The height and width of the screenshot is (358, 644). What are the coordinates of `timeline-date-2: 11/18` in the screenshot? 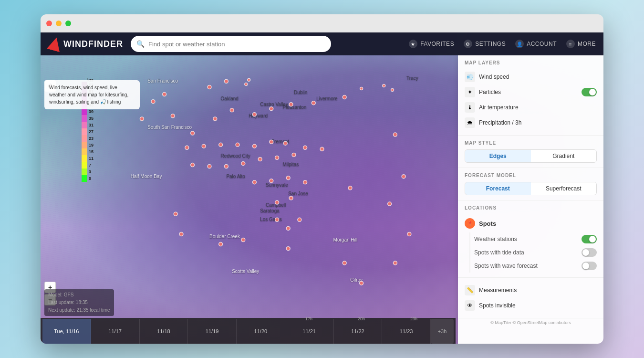 It's located at (164, 331).